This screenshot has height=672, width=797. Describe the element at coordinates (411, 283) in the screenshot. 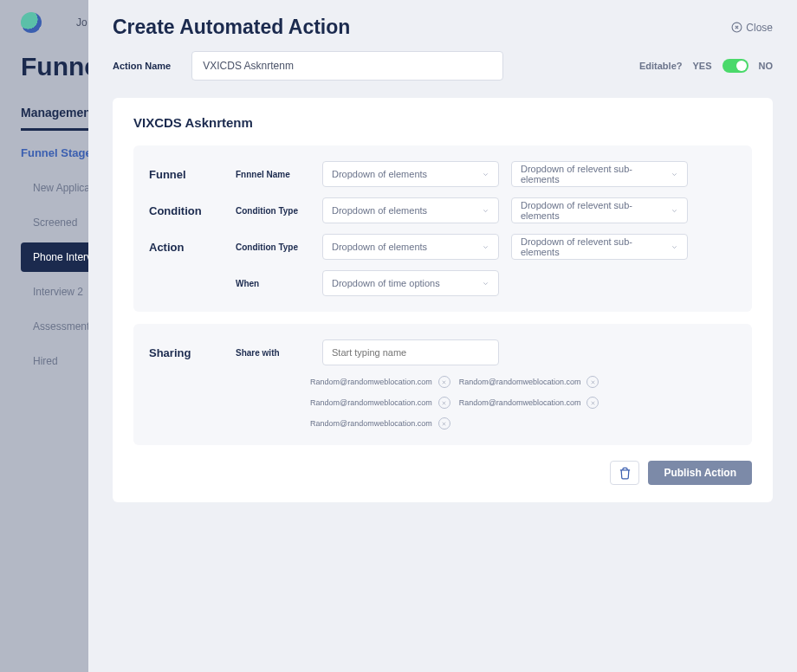

I see `dropdown-primary: Dropdown of time options` at that location.